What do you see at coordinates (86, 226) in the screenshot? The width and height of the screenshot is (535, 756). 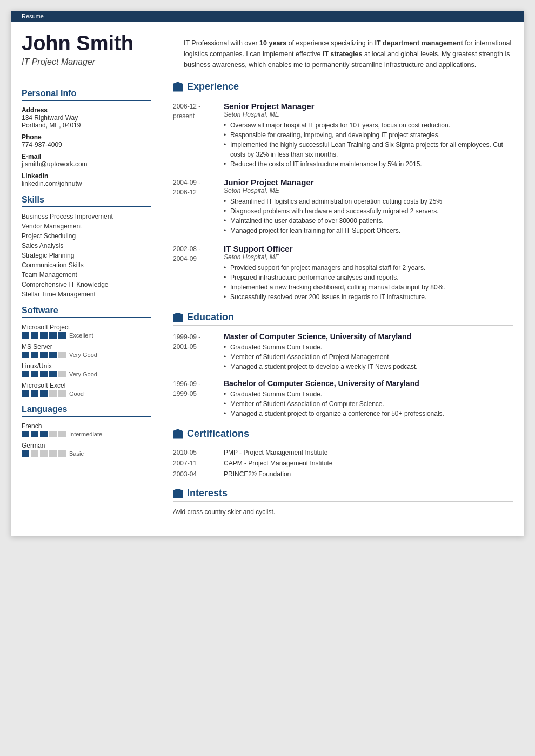 I see `skill-item: Vendor Management` at bounding box center [86, 226].